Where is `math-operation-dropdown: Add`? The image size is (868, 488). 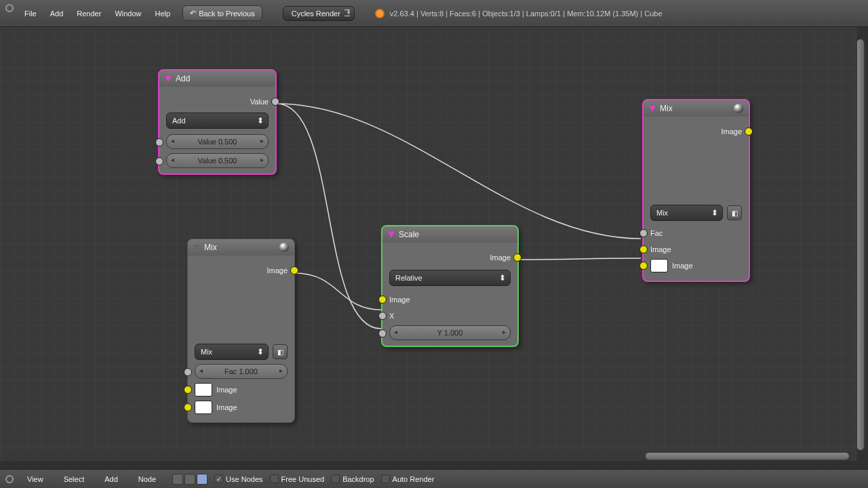 math-operation-dropdown: Add is located at coordinates (217, 121).